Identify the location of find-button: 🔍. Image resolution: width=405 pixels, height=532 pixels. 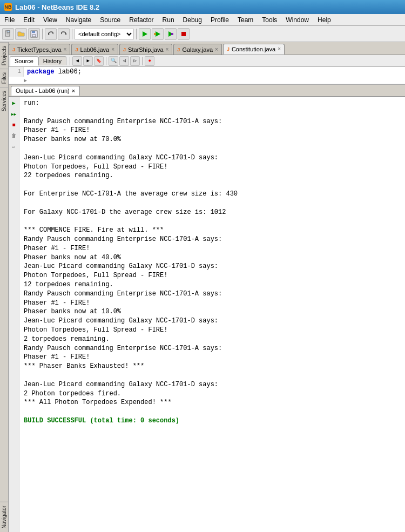
(113, 61).